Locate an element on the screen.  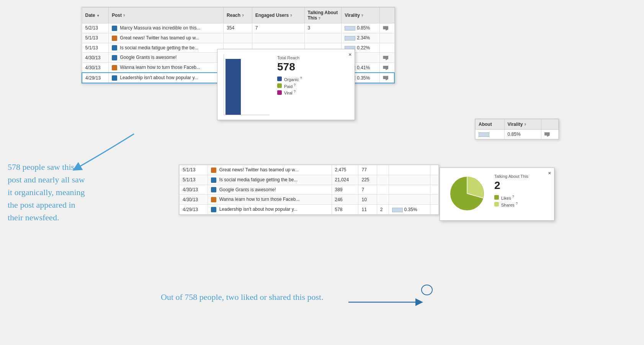
table-header-row: Date ▼ Post ? Reach ? Engaged Users ? Ta… is located at coordinates (238, 15).